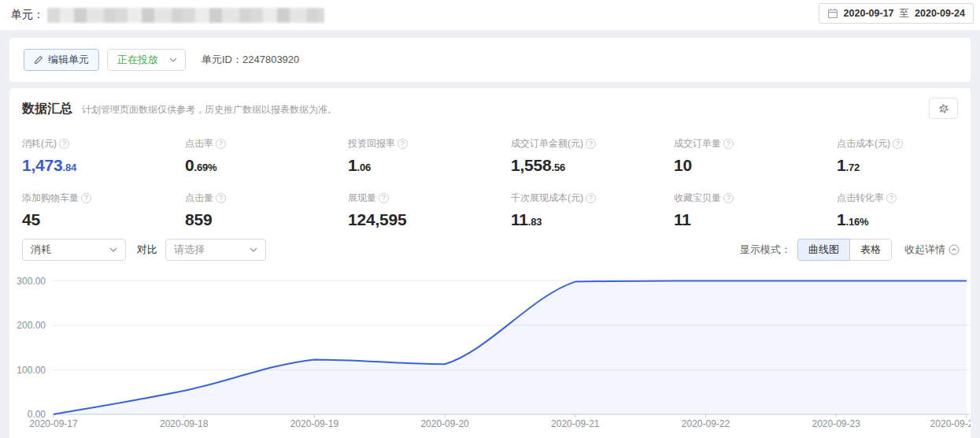 The height and width of the screenshot is (438, 980). I want to click on metric-cell: 收藏宝贝量11, so click(756, 210).